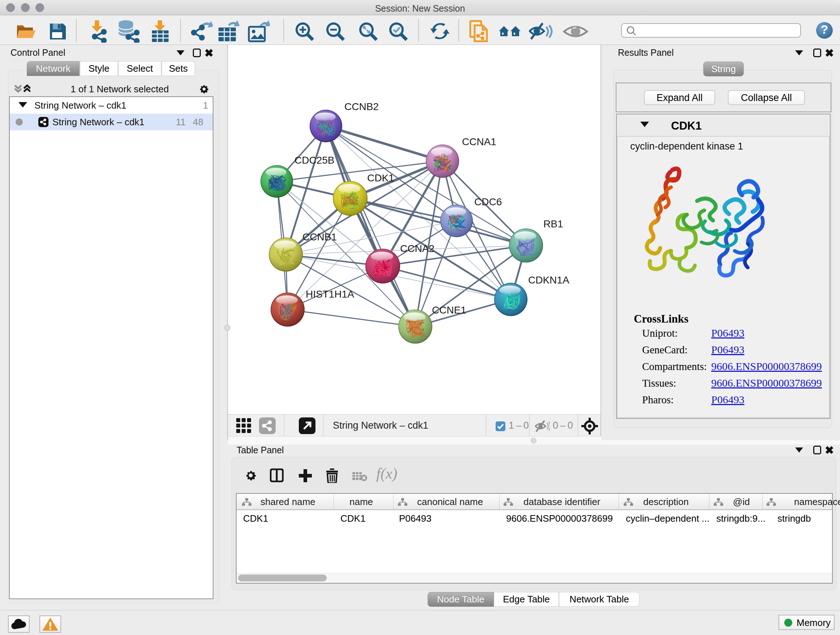 The width and height of the screenshot is (840, 635). What do you see at coordinates (381, 178) in the screenshot?
I see `svg-text: CDK1` at bounding box center [381, 178].